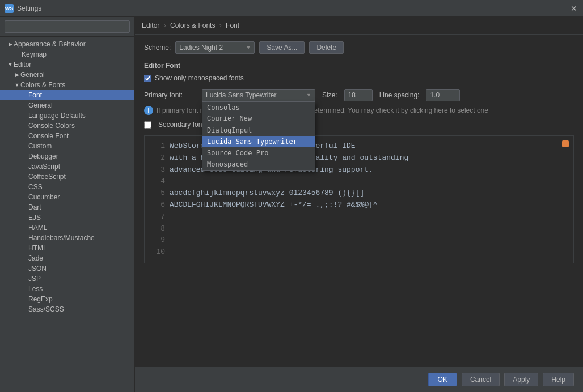  I want to click on dropdown-item-source-code-pro: Source Code Pro, so click(259, 153).